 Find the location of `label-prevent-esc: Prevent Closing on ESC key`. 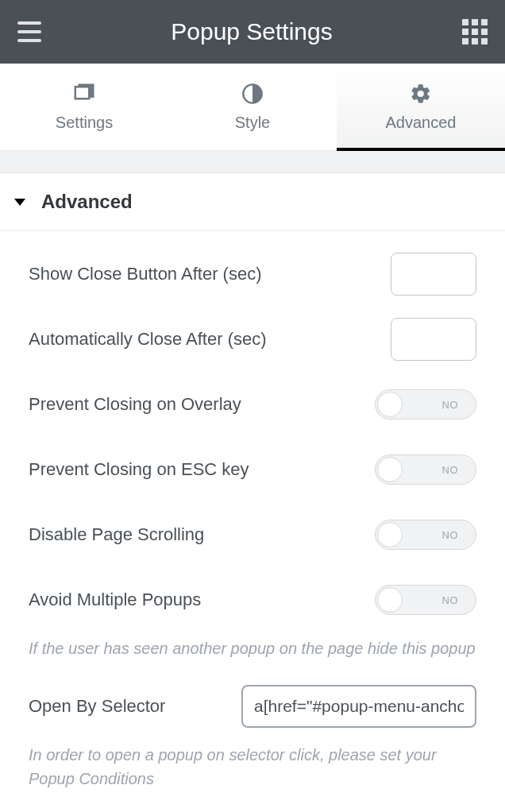

label-prevent-esc: Prevent Closing on ESC key is located at coordinates (139, 470).